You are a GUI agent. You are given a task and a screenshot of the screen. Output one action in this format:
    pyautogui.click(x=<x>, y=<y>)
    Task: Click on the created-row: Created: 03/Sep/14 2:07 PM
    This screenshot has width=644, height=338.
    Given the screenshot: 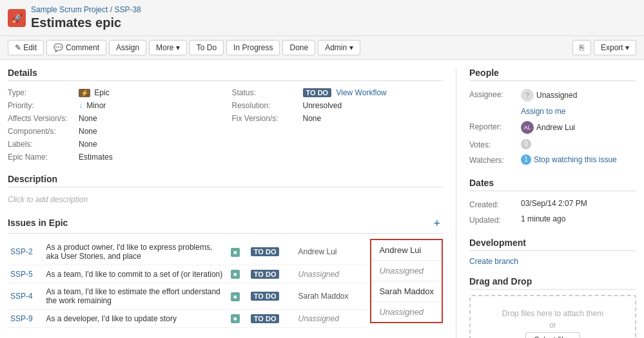 What is the action you would take?
    pyautogui.click(x=553, y=204)
    